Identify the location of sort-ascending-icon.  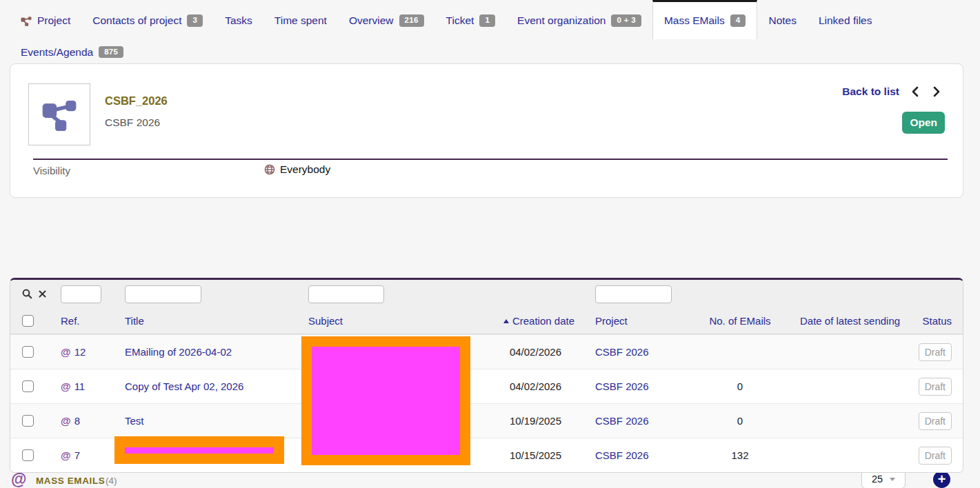
(506, 321).